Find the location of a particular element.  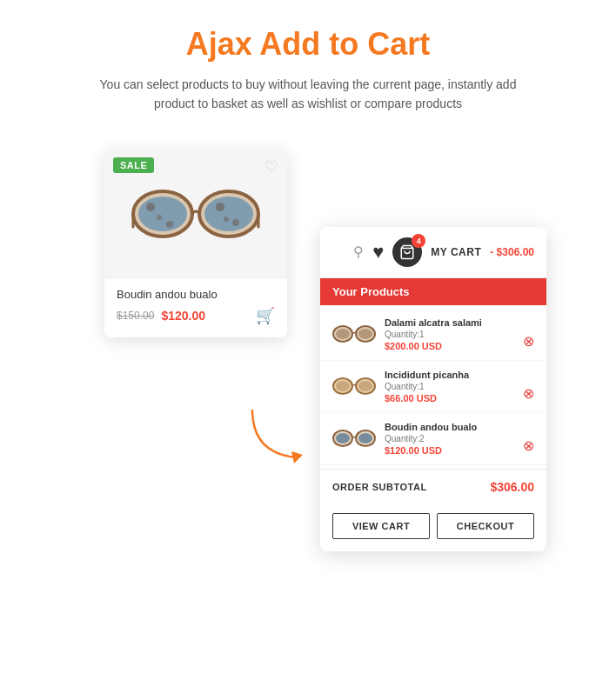

cart-item-qty: Quantity:2 is located at coordinates (449, 438).